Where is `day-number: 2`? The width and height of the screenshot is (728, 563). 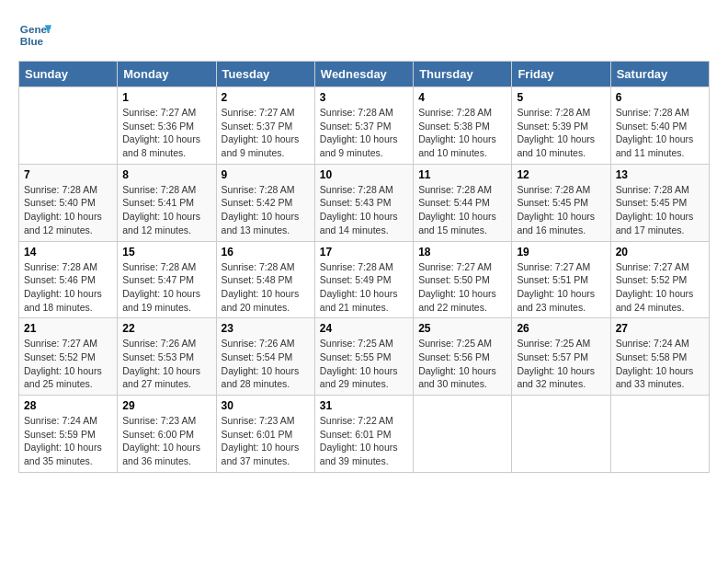
day-number: 2 is located at coordinates (266, 98).